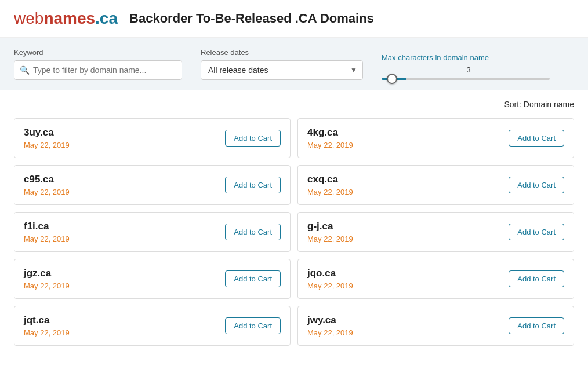  I want to click on search-icon: 🔍, so click(24, 70).